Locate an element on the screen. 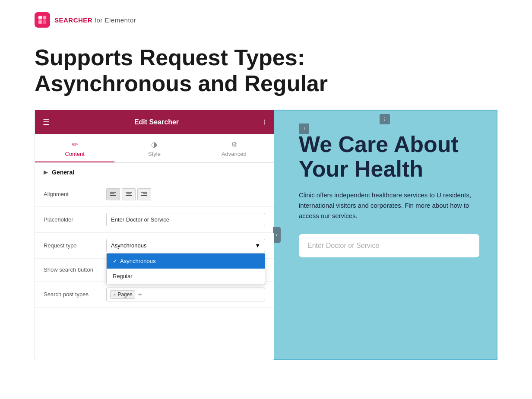 Image resolution: width=532 pixels, height=399 pixels. placeholder-row: Placeholder is located at coordinates (155, 220).